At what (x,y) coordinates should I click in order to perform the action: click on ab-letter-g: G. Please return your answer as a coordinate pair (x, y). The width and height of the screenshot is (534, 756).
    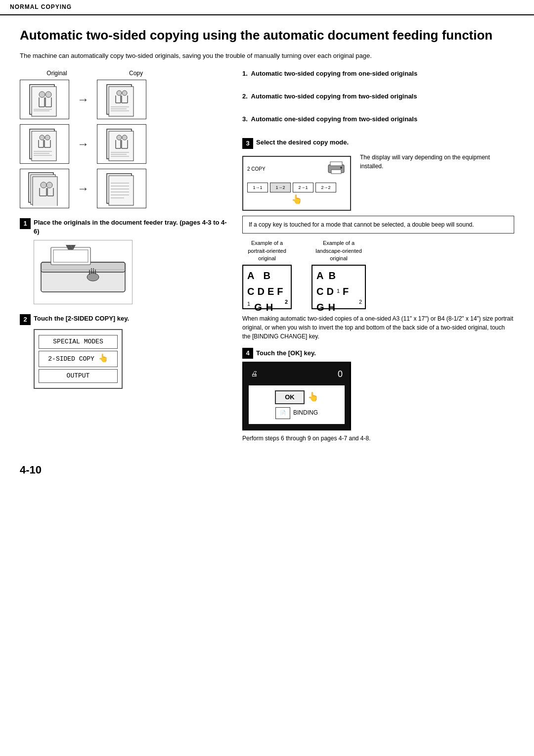
    Looking at the image, I should click on (258, 307).